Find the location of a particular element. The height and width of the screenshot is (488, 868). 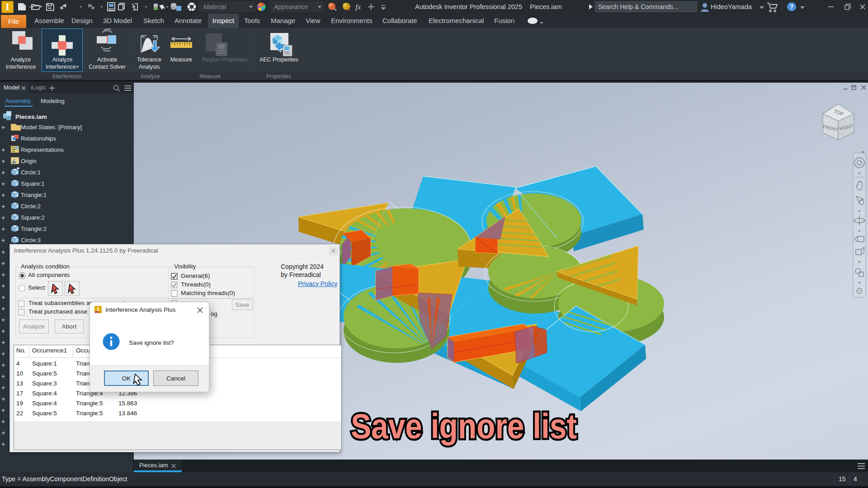

svg-text: Pieces.iam is located at coordinates (31, 117).